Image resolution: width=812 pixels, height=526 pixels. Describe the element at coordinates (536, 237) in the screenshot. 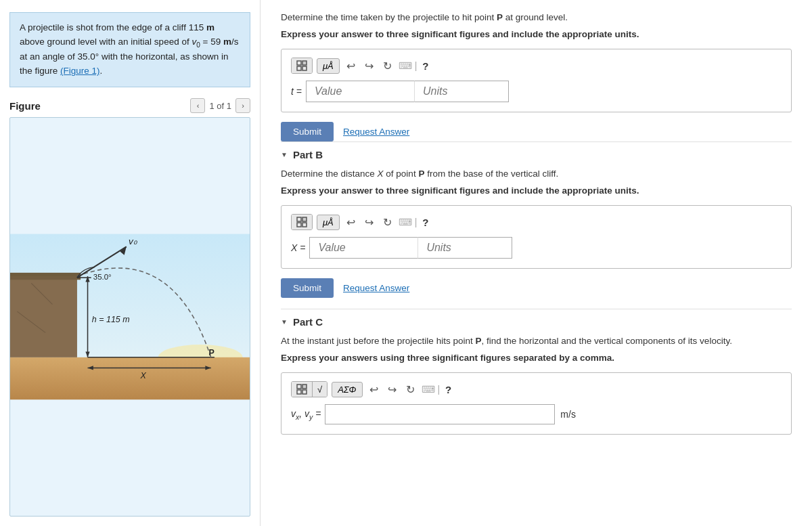

I see `part-b-answer-box: μÅ ↩ ↪ ↻ ⌨ | ? X =` at that location.